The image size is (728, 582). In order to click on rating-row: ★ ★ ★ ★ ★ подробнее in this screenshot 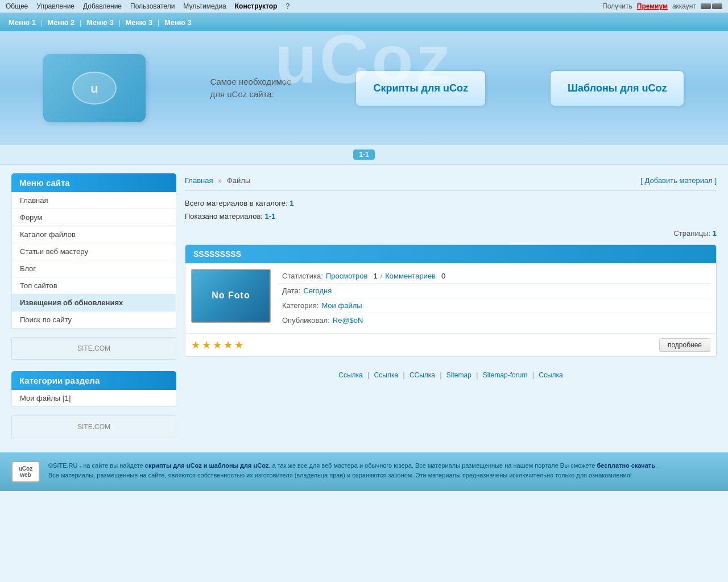, I will do `click(450, 344)`.